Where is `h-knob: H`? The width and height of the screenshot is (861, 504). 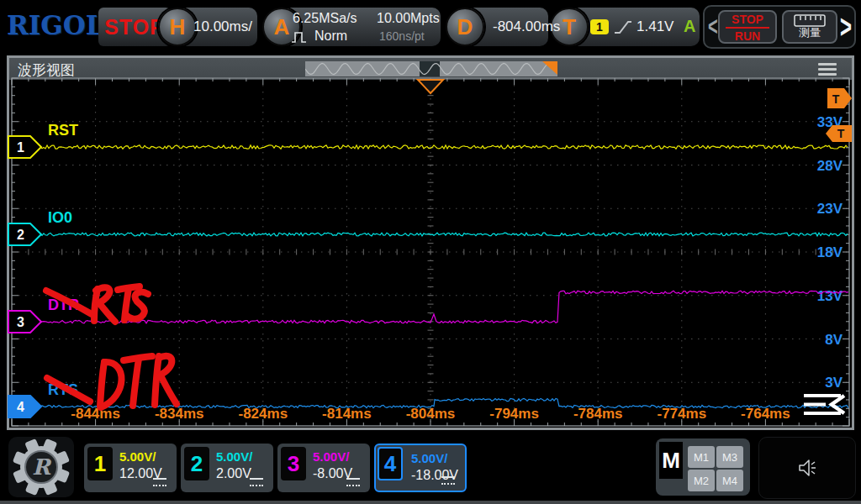
h-knob: H is located at coordinates (177, 27).